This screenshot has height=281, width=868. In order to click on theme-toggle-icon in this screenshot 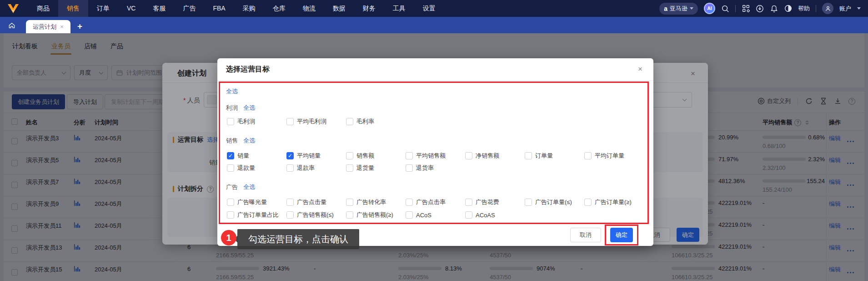, I will do `click(788, 9)`.